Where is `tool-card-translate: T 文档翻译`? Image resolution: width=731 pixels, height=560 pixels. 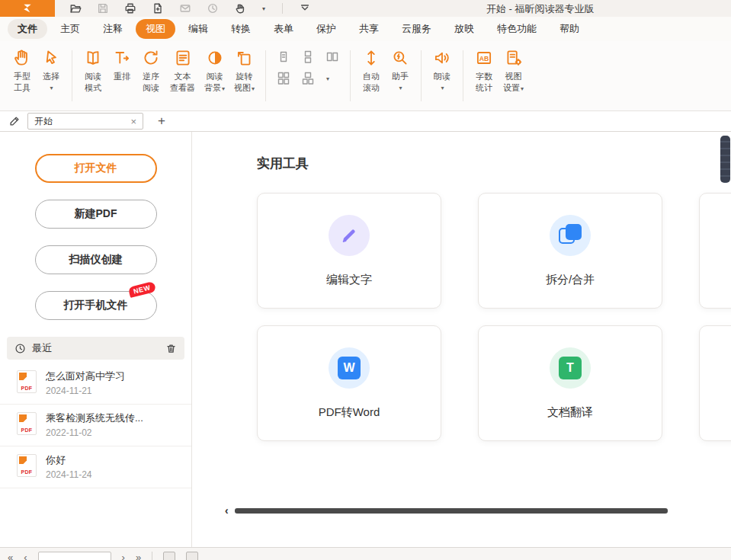 tool-card-translate: T 文档翻译 is located at coordinates (570, 383).